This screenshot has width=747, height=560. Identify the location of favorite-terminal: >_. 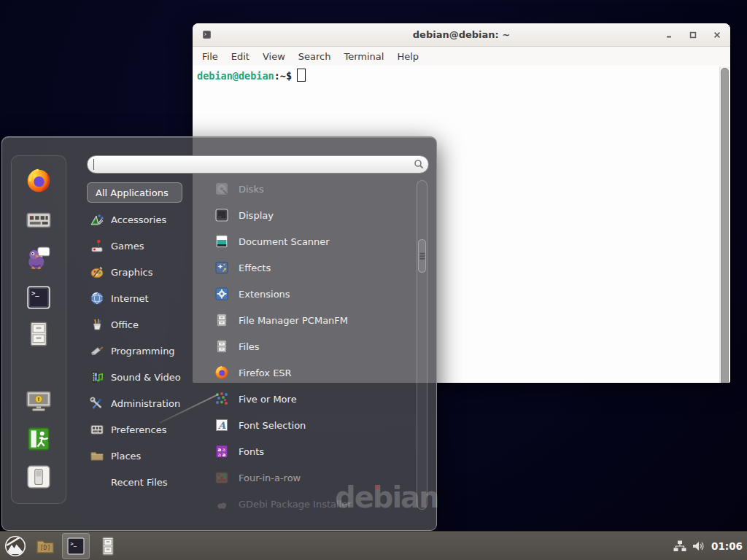
(39, 298).